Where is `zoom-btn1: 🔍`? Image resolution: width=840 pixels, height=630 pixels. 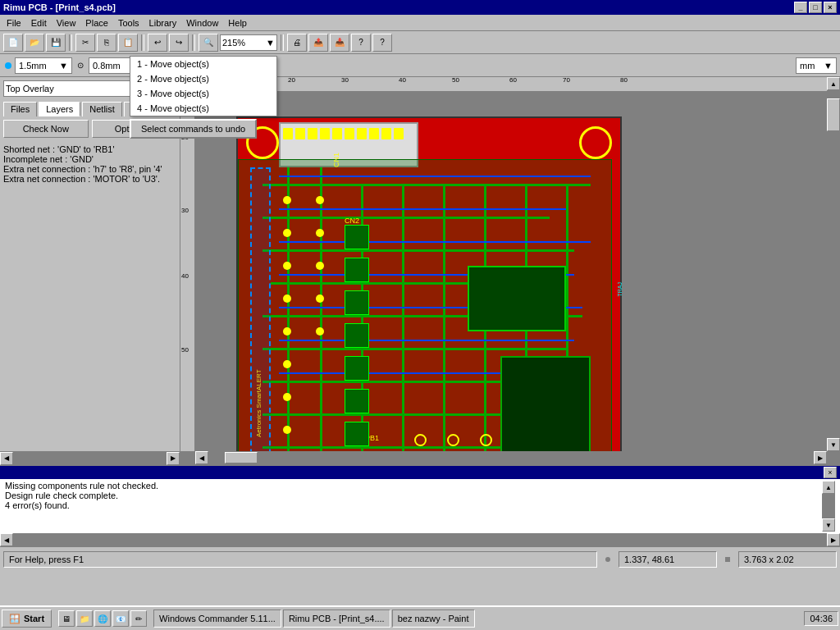
zoom-btn1: 🔍 is located at coordinates (208, 43).